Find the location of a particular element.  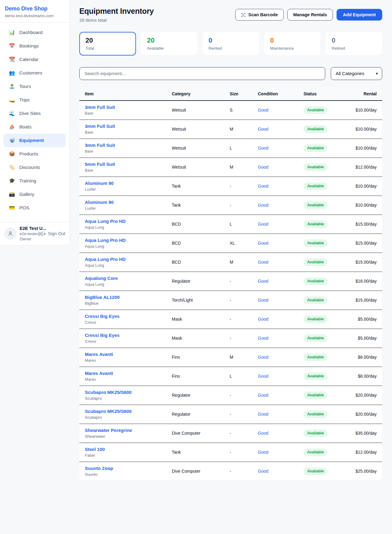

add-equipment-button: Add Equipment is located at coordinates (360, 15).